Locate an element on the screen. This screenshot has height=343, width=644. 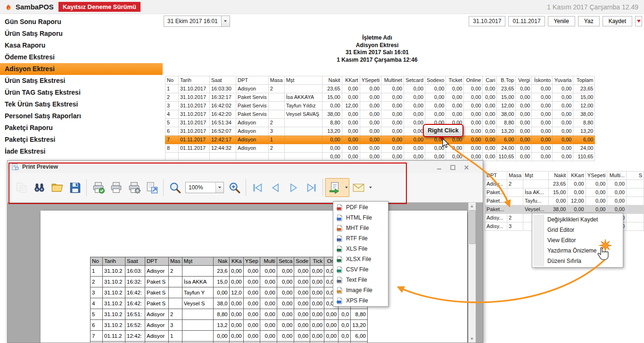
table-cell: 2 is located at coordinates (515, 218).